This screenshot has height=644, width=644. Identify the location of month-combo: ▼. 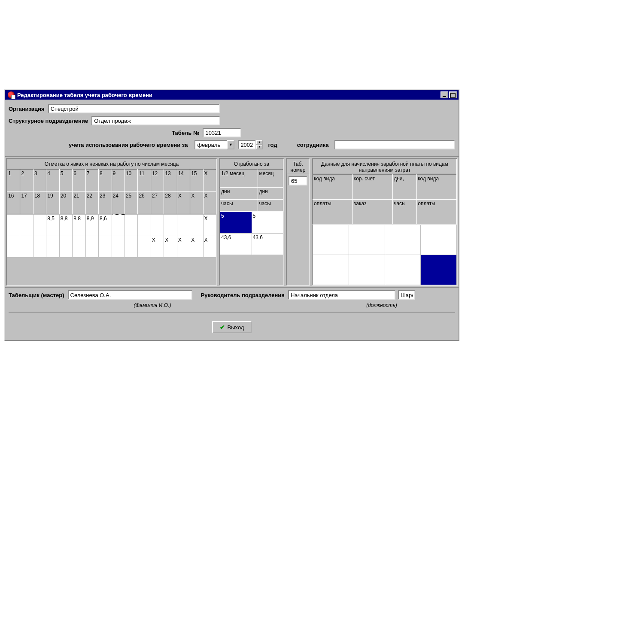
(215, 145).